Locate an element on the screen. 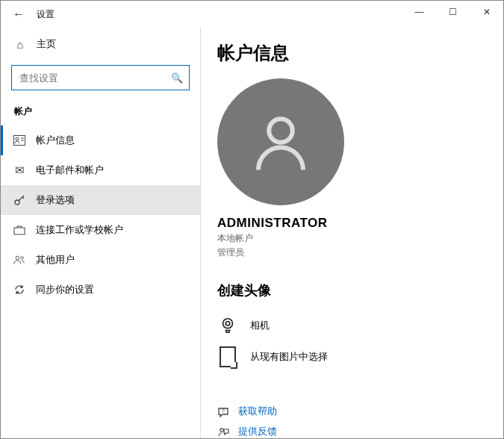 The height and width of the screenshot is (439, 504). help-icon: ? is located at coordinates (223, 412).